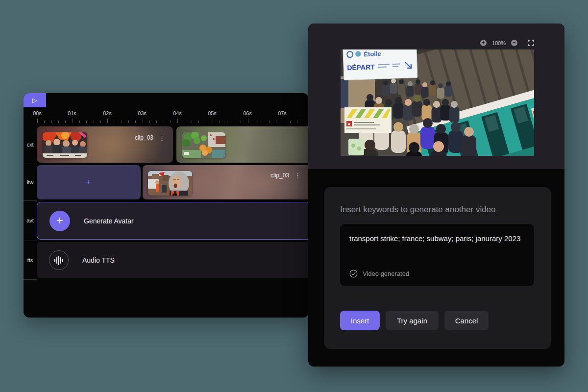 The width and height of the screenshot is (588, 392). Describe the element at coordinates (531, 43) in the screenshot. I see `fullscreen-button` at that location.